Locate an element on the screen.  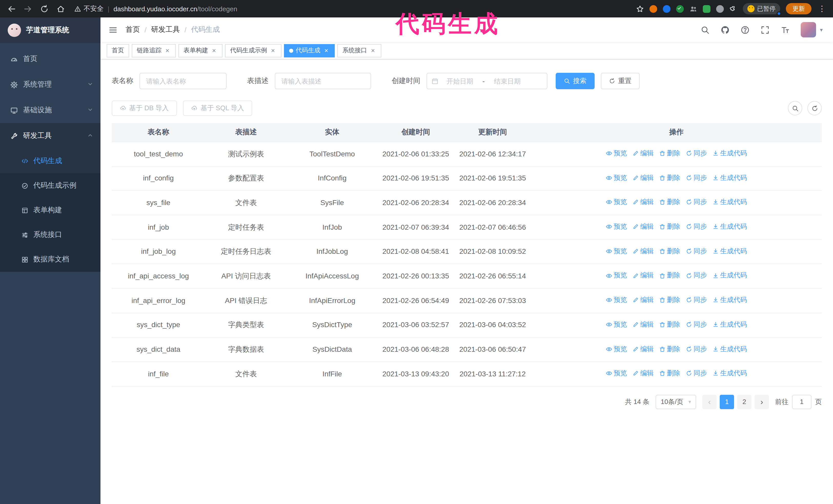
extension-blue-icon is located at coordinates (667, 9).